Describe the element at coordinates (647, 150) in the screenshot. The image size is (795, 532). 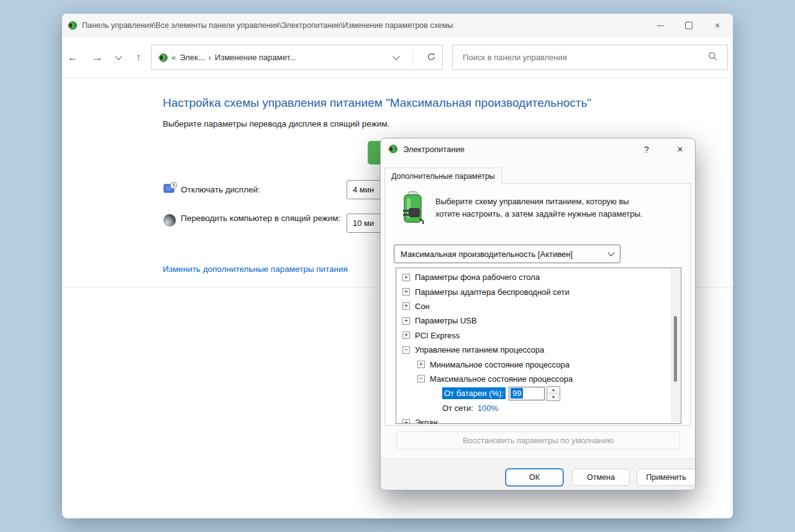
I see `help-icon: ?` at that location.